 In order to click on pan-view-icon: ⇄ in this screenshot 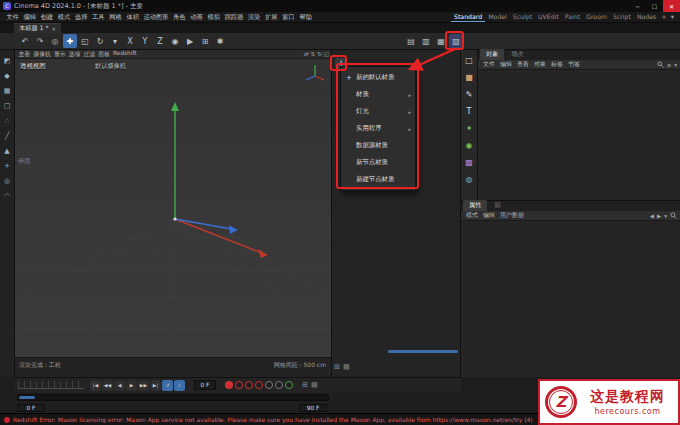, I will do `click(306, 54)`.